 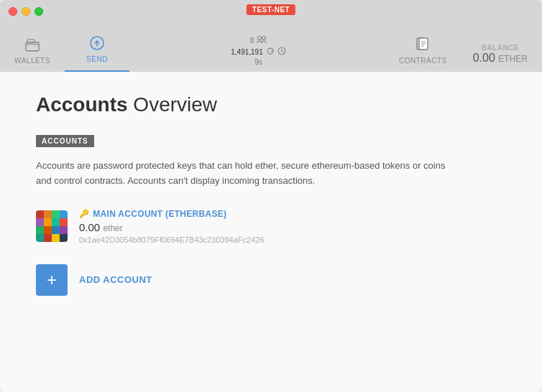 I want to click on network-stats: 8 1,491,191, so click(x=259, y=53).